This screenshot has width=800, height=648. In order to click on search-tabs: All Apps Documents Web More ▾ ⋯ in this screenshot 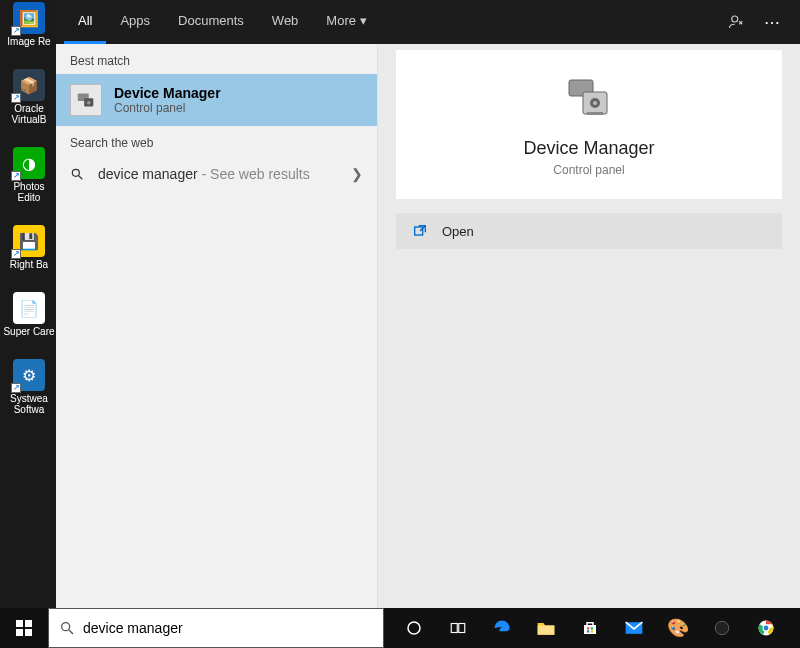, I will do `click(428, 22)`.